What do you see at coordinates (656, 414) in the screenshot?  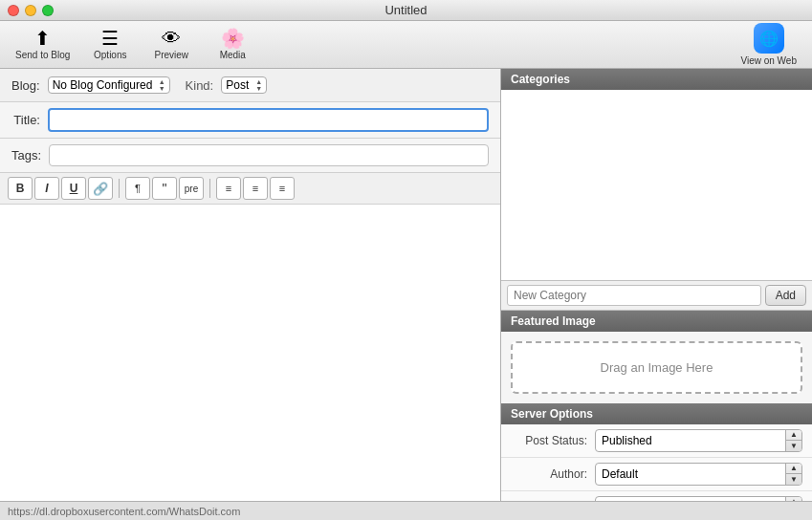 I see `server-options-header: Server Options` at bounding box center [656, 414].